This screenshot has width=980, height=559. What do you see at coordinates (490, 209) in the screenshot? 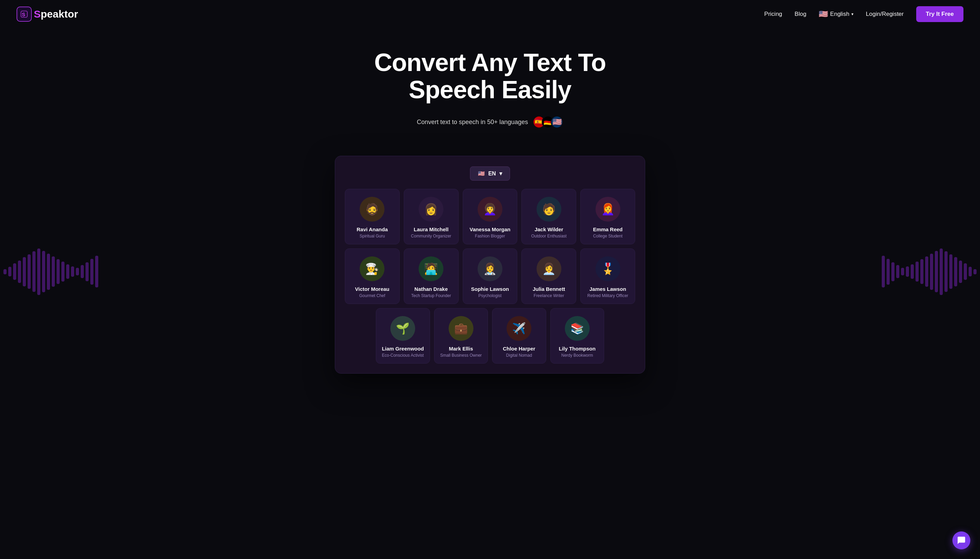
I see `voice-avatar: 👩‍🦱` at bounding box center [490, 209].